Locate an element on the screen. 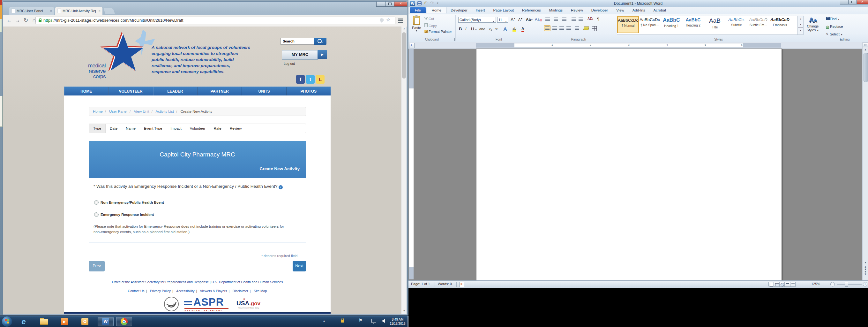  taskbar-chrome-button is located at coordinates (124, 322).